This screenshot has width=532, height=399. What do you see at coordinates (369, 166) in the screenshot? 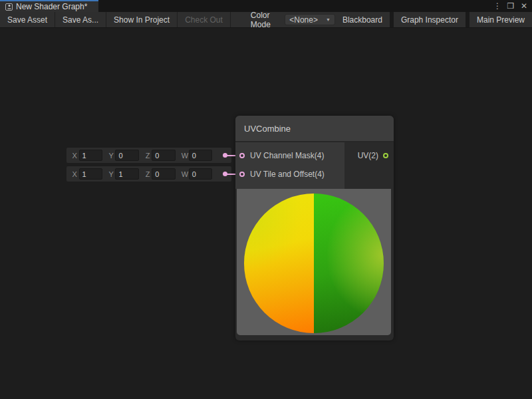
I see `node-outputs: UV(2)` at bounding box center [369, 166].